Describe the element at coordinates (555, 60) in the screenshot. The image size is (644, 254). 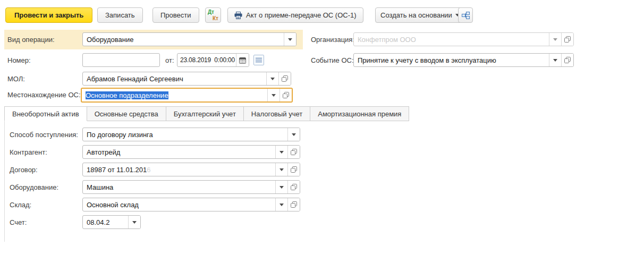
I see `os-event-dropdown-button` at that location.